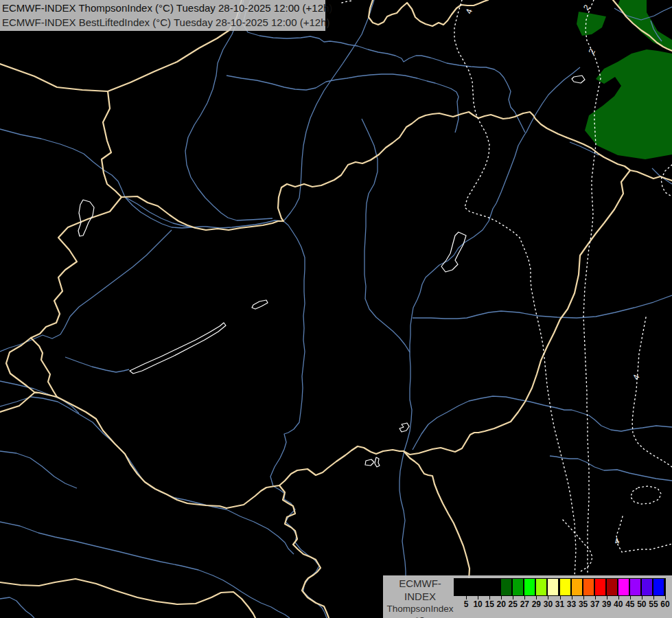 This screenshot has height=618, width=672. I want to click on border-hungary-romania-east, so click(555, 301).